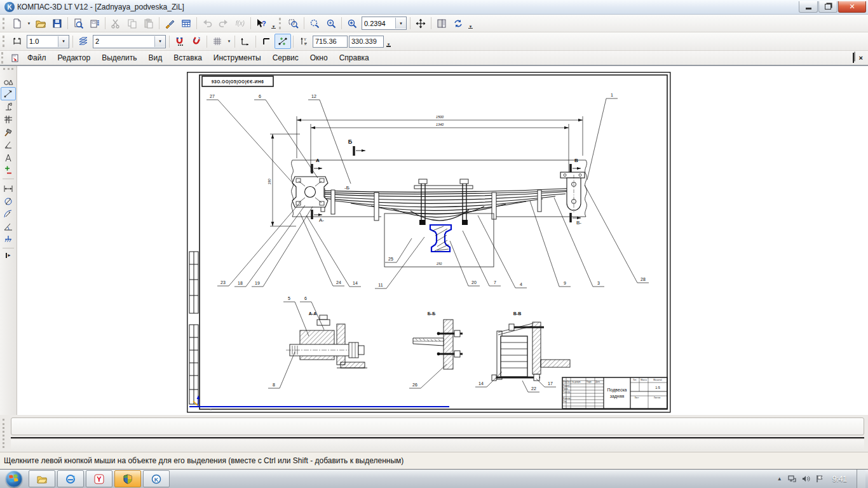 Image resolution: width=868 pixels, height=488 pixels. What do you see at coordinates (4, 24) in the screenshot?
I see `toolbar-grip` at bounding box center [4, 24].